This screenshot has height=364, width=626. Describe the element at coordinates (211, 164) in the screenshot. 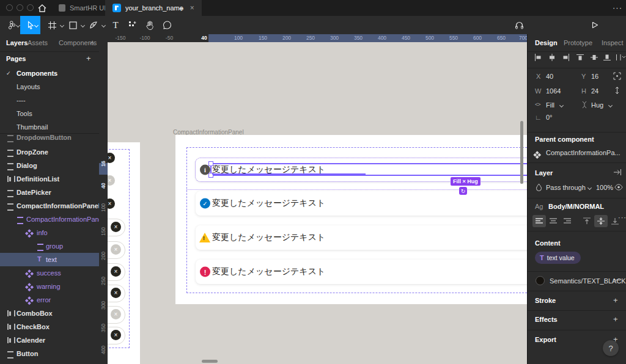

I see `selection-handle` at that location.